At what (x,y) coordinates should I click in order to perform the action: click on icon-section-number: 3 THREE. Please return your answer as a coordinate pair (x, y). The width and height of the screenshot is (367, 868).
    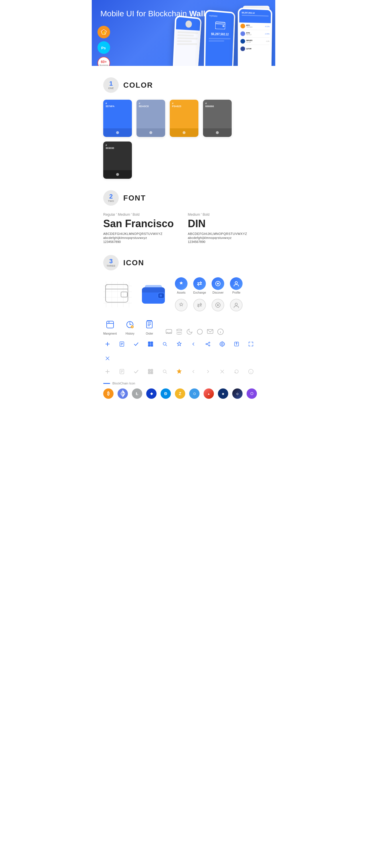
    Looking at the image, I should click on (111, 263).